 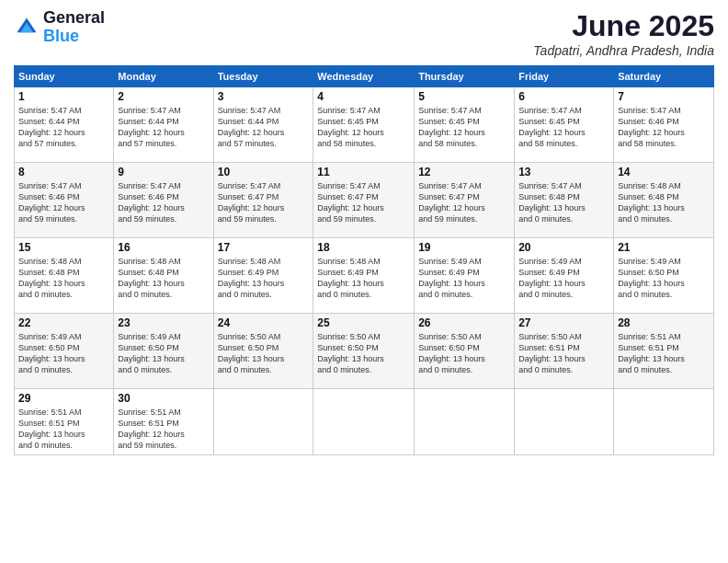 I want to click on day-number: 17, so click(x=264, y=247).